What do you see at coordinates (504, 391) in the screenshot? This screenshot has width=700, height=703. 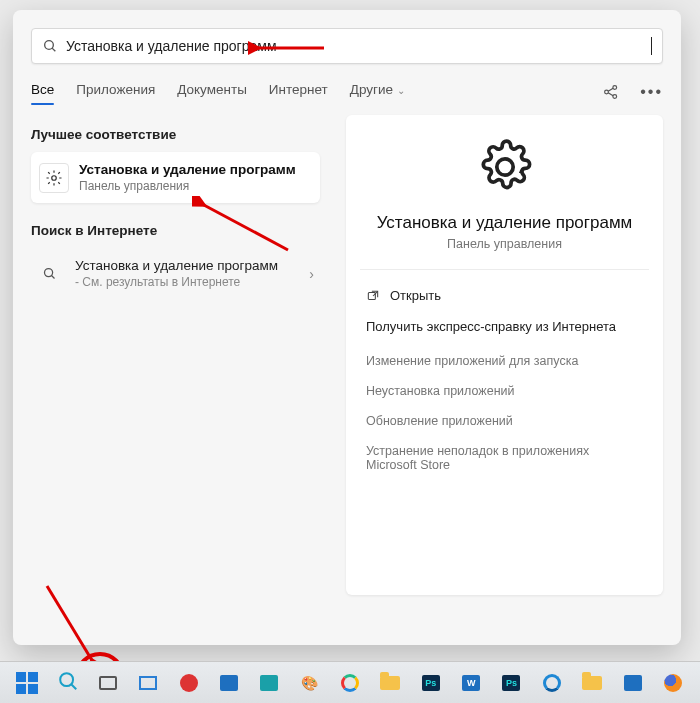 I see `help-link: Неустановка приложений` at bounding box center [504, 391].